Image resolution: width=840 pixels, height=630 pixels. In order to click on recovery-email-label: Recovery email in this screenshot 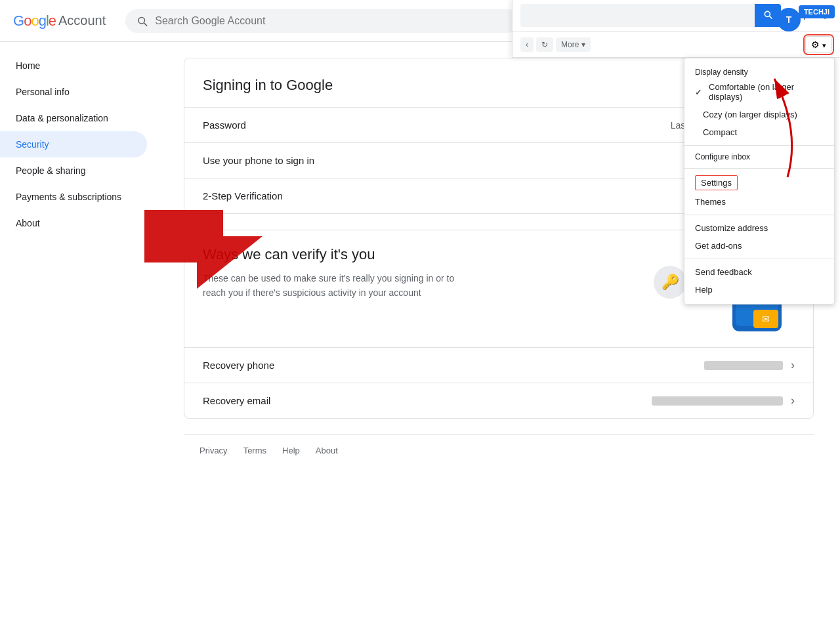, I will do `click(427, 400)`.